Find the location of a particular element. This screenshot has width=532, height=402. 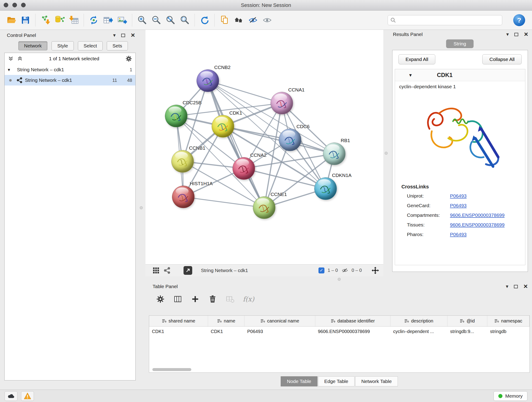

node-cdk1 is located at coordinates (223, 126).